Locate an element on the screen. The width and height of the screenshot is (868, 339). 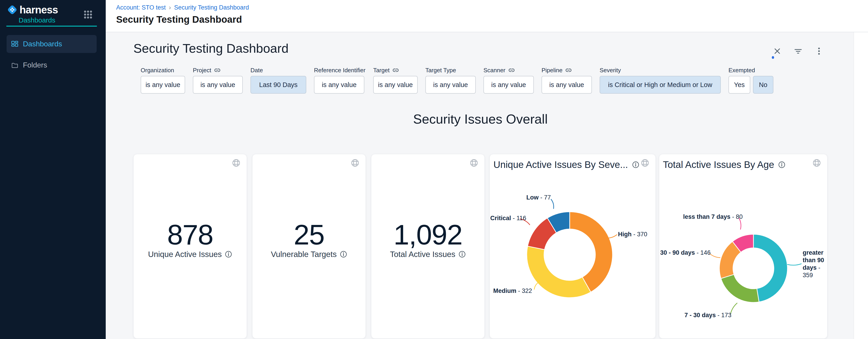
page-title: Security Testing Dashboard is located at coordinates (179, 20).